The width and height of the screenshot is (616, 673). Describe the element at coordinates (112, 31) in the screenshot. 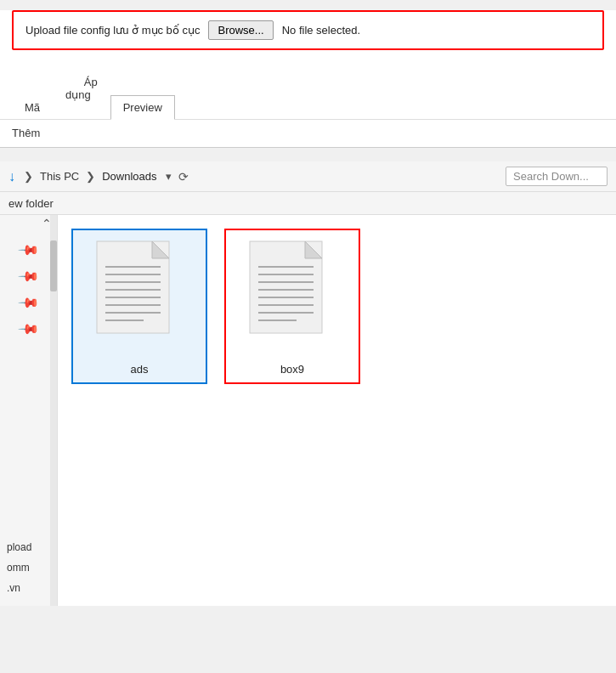

I see `upload-label: Upload file config lưu ở mục bố cục` at that location.